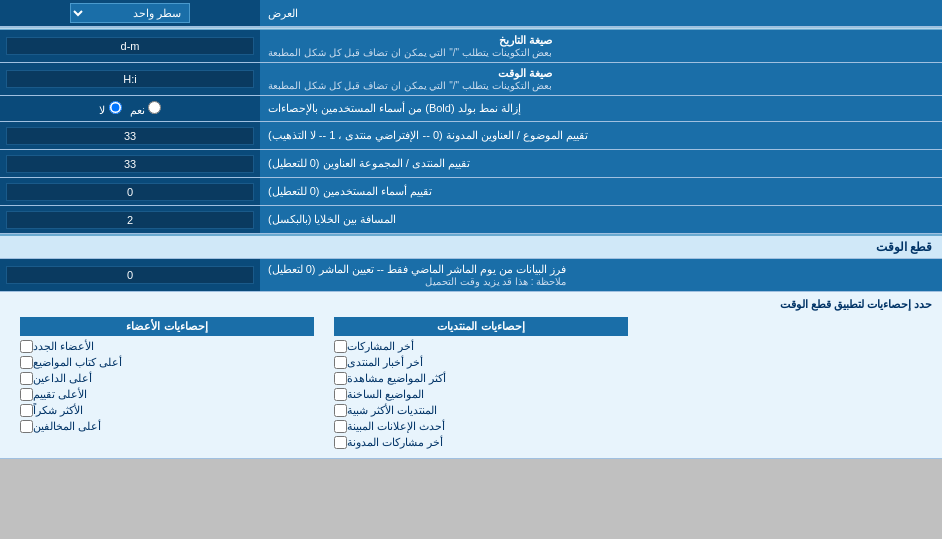  Describe the element at coordinates (428, 136) in the screenshot. I see `topics-label-text: تقييم الموضوع / العناوين المدونة (0 -- ا…` at that location.